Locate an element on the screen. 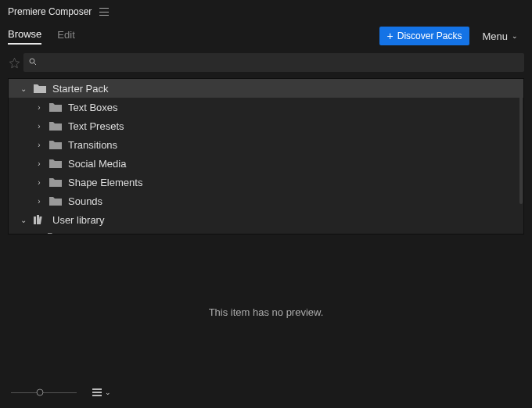  view-mode-button: ⌄ is located at coordinates (102, 392).